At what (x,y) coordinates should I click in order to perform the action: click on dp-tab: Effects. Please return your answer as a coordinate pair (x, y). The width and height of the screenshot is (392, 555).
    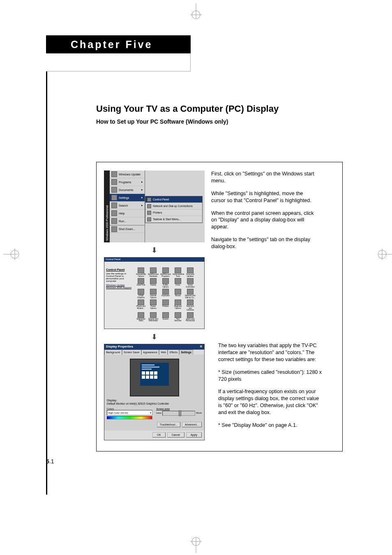
    Looking at the image, I should click on (173, 352).